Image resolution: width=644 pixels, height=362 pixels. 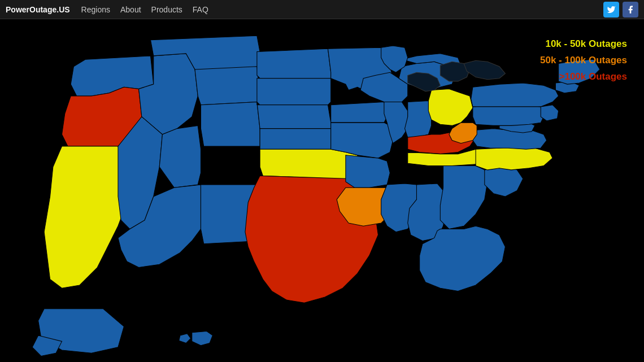 I want to click on twitter-button, so click(x=611, y=10).